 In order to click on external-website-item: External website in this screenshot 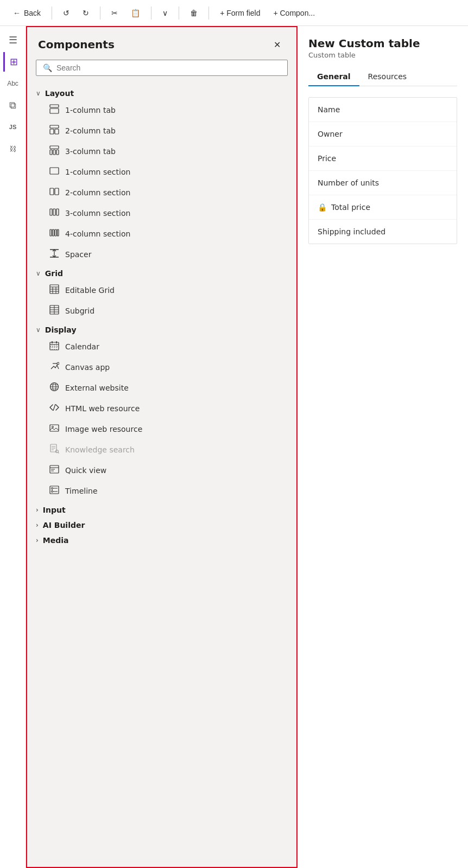, I will do `click(162, 388)`.